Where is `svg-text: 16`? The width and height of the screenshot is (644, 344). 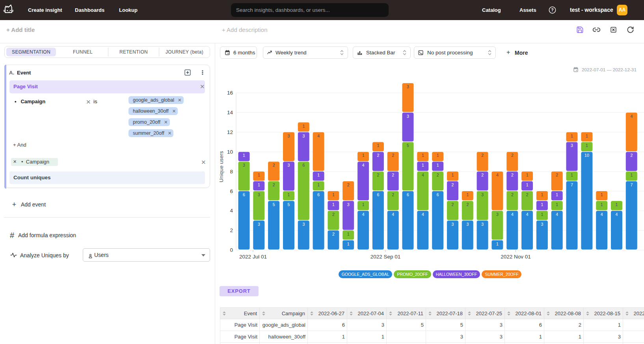
svg-text: 16 is located at coordinates (230, 93).